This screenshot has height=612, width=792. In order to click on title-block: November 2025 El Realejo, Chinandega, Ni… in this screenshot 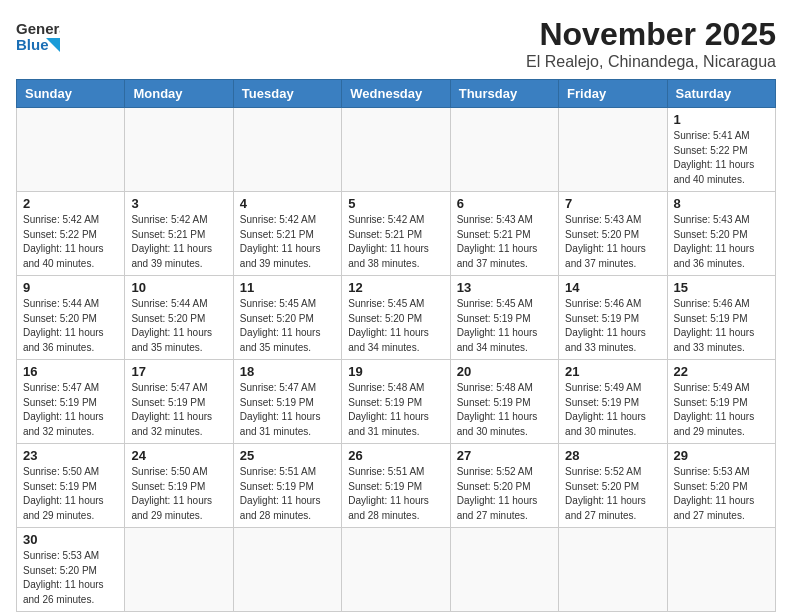, I will do `click(651, 44)`.